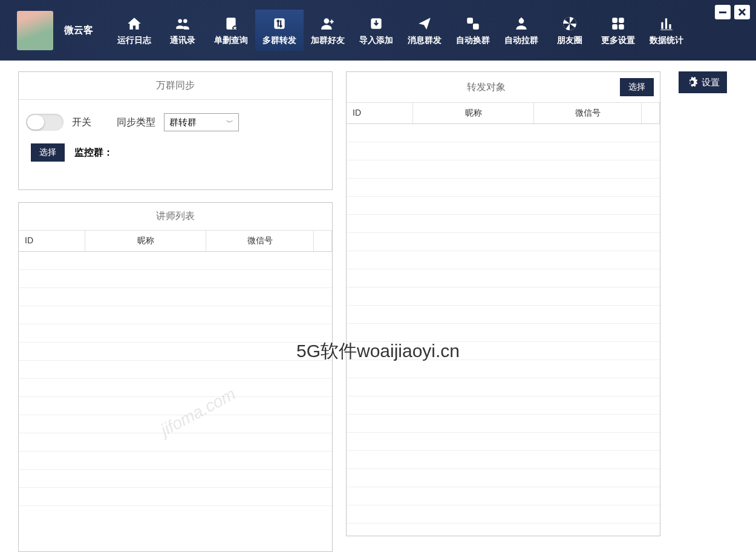  What do you see at coordinates (134, 30) in the screenshot?
I see `nav-run-log: 运行日志` at bounding box center [134, 30].